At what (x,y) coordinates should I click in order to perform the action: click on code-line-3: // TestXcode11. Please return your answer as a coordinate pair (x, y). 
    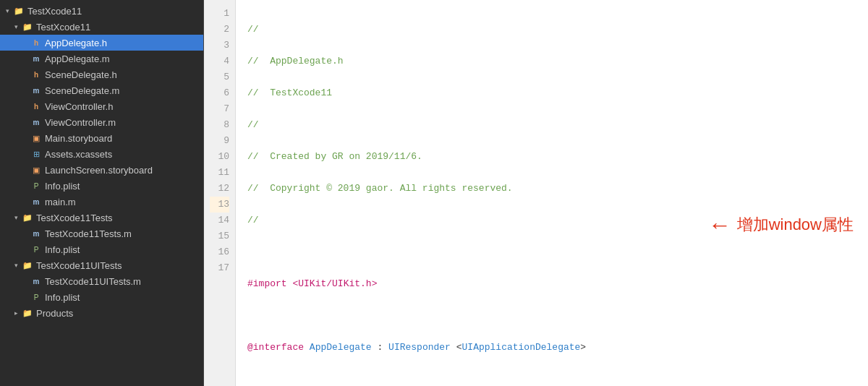
    Looking at the image, I should click on (552, 93).